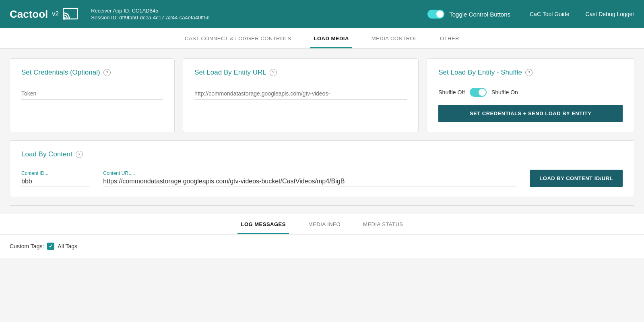 The width and height of the screenshot is (644, 322). I want to click on app-header: Cactool v2 Receiver App ID: CC1AD845 Ses…, so click(322, 14).